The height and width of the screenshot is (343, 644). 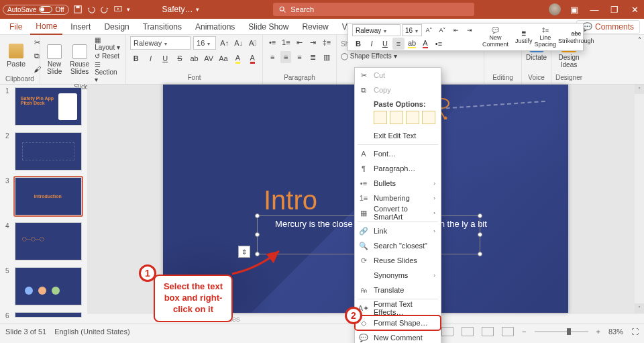 I want to click on section-button: ☰ Section ▾, so click(x=108, y=72).